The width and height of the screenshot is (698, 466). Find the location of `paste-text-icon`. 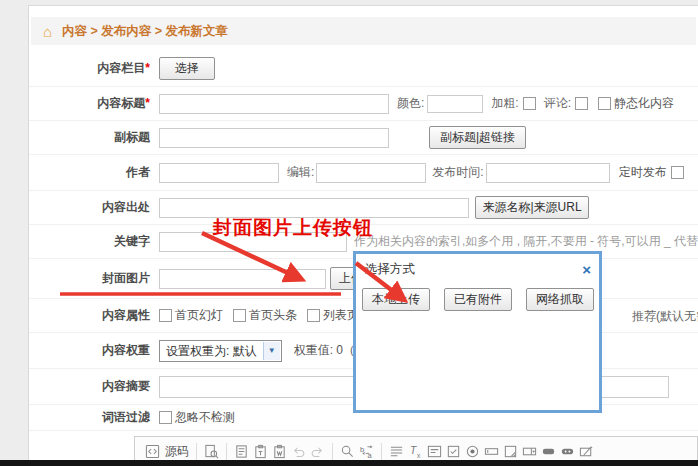

paste-text-icon is located at coordinates (260, 452).